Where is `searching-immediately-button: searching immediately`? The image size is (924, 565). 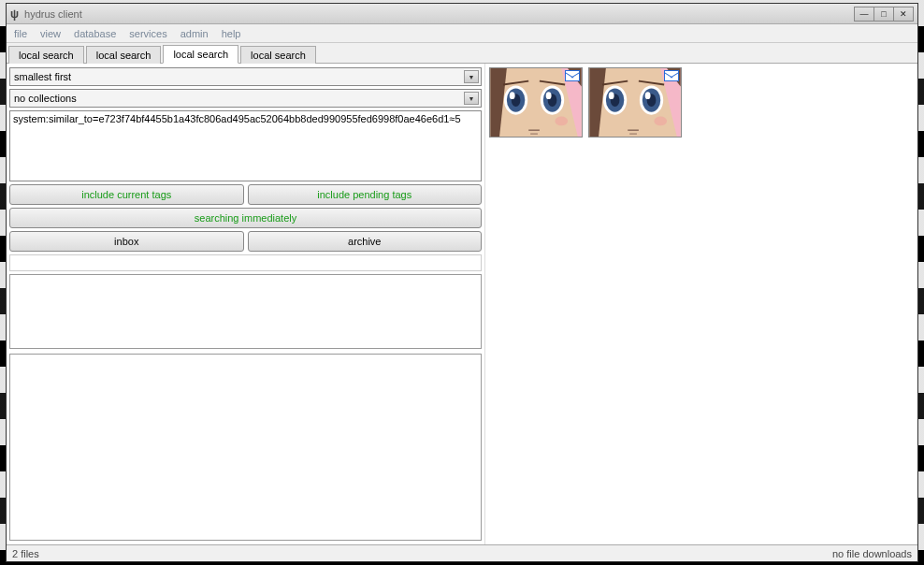 searching-immediately-button: searching immediately is located at coordinates (245, 218).